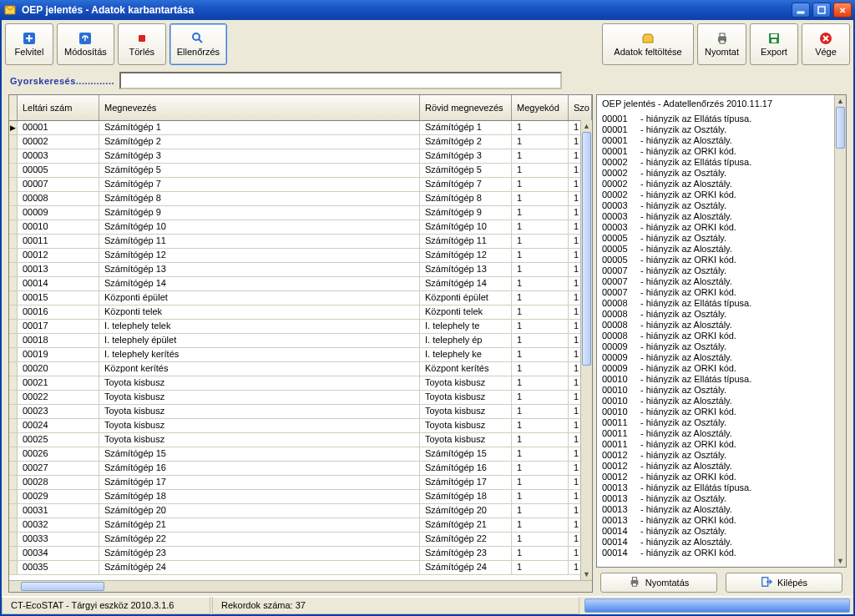  I want to click on nyomtat-button: Nyomtat, so click(721, 44).